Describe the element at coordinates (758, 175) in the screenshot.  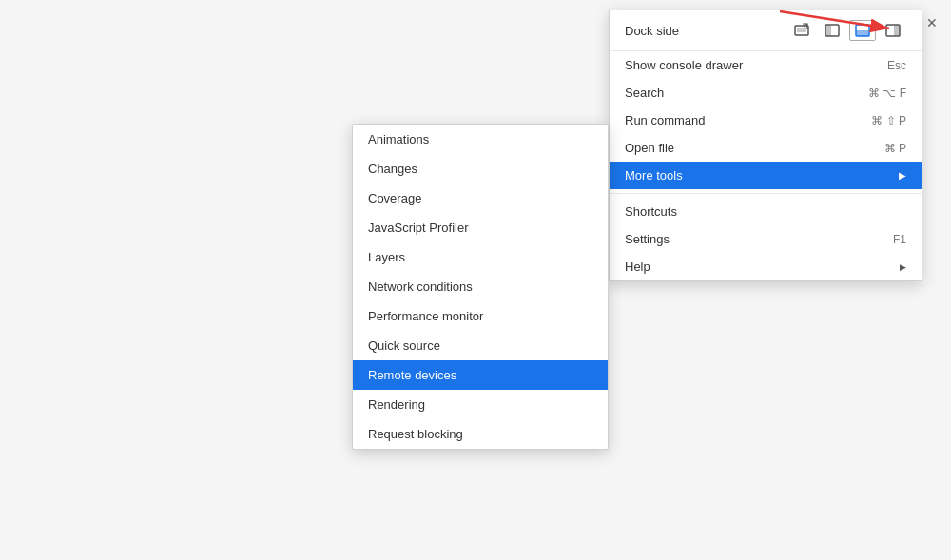
I see `menu-item-label: More tools` at that location.